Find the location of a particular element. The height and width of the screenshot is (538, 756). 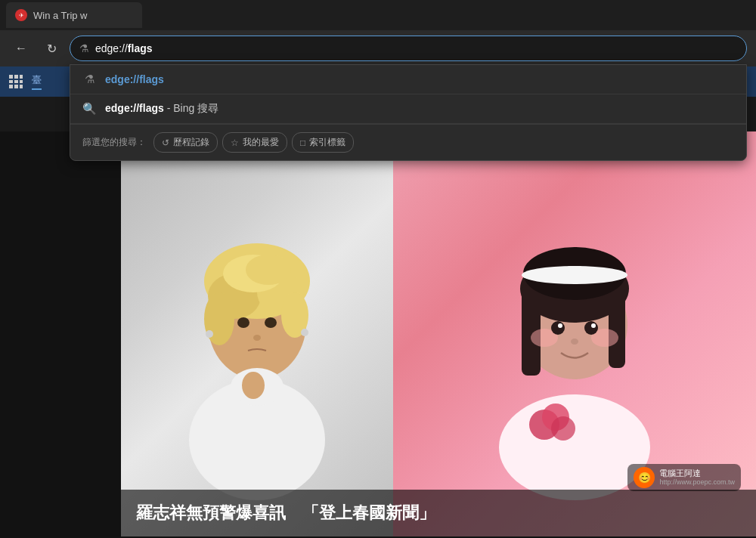

dropdown-beaker-icon: ⚗ is located at coordinates (89, 79).